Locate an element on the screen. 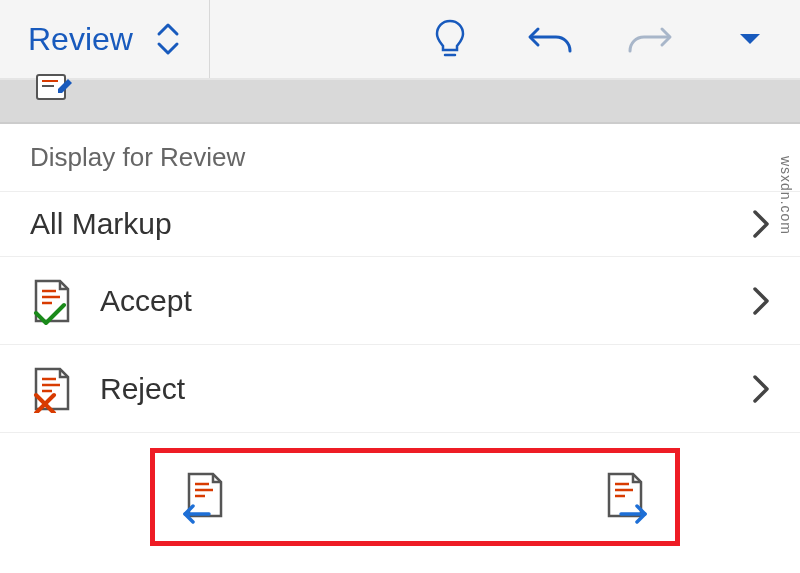  ribbon-tab-selector: Review is located at coordinates (105, 39).